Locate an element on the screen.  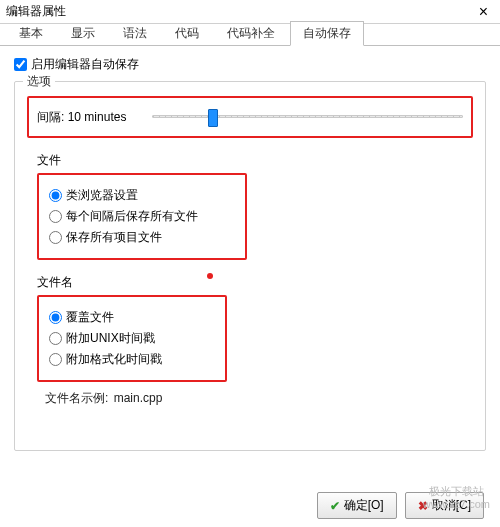
filename-radio-overwrite: 覆盖文件 is located at coordinates (132, 318).